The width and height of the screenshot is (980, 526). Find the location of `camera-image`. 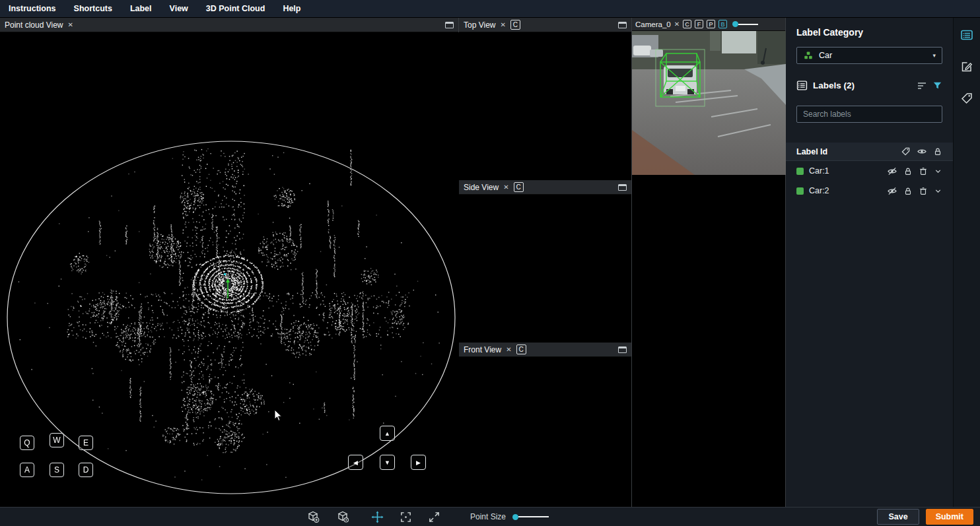

camera-image is located at coordinates (709, 103).